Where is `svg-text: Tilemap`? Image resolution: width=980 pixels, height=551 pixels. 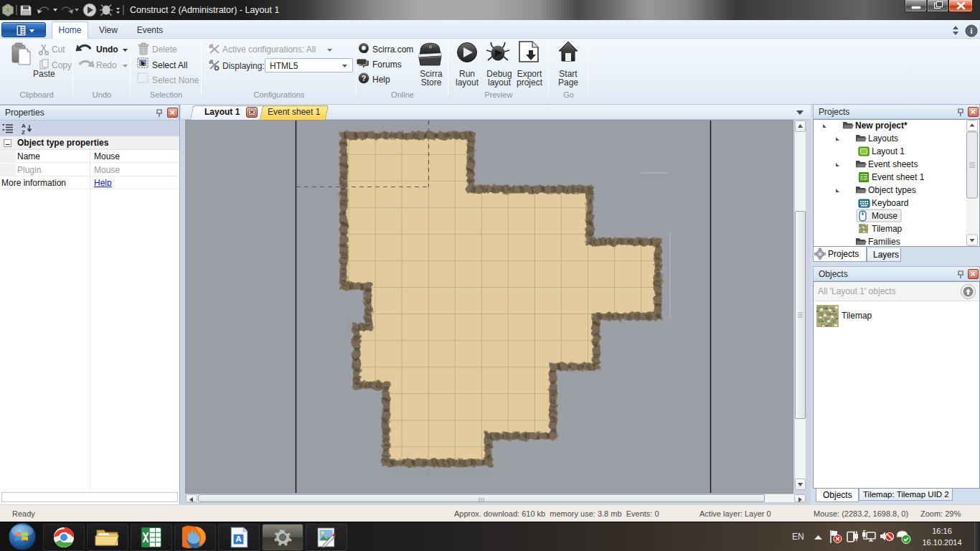 svg-text: Tilemap is located at coordinates (887, 229).